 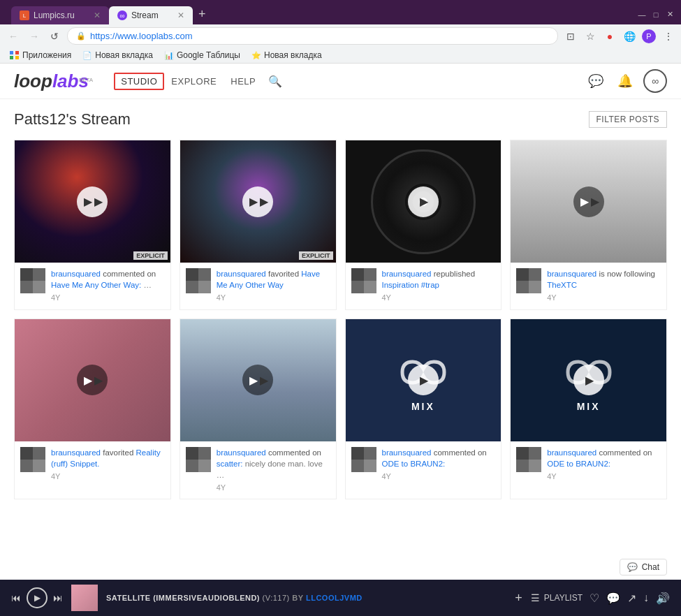 I want to click on post-card-8: MIX braunsquared commented on ODE to BRA…, so click(x=588, y=409).